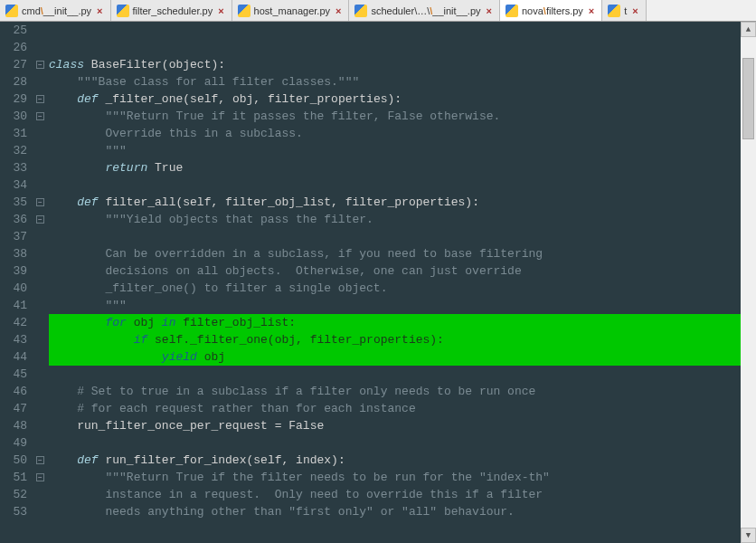 The image size is (756, 543). I want to click on code-line: needs anything other than "first only" o…, so click(402, 512).